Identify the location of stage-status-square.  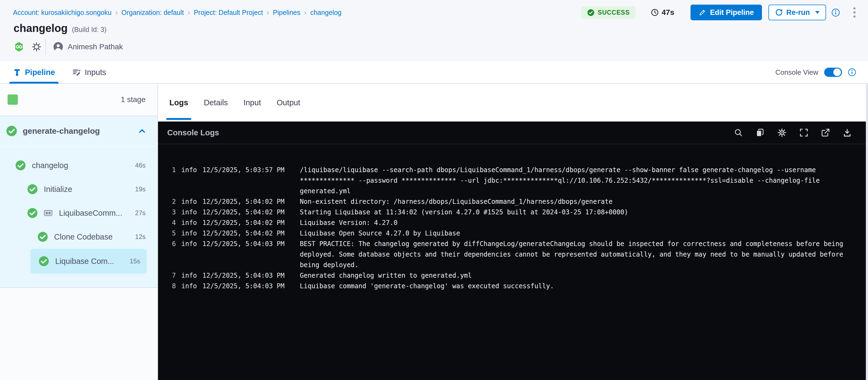
(13, 100).